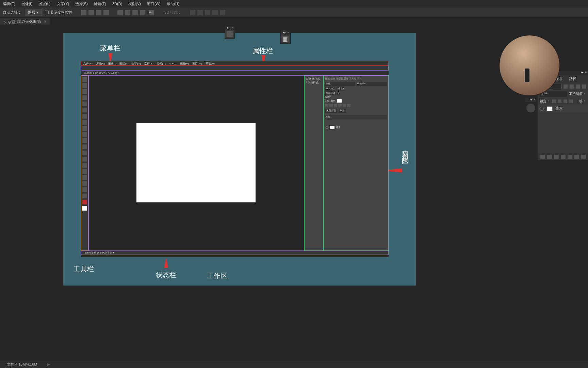 The height and width of the screenshot is (368, 588). Describe the element at coordinates (578, 87) in the screenshot. I see `filter-type-icon` at that location.